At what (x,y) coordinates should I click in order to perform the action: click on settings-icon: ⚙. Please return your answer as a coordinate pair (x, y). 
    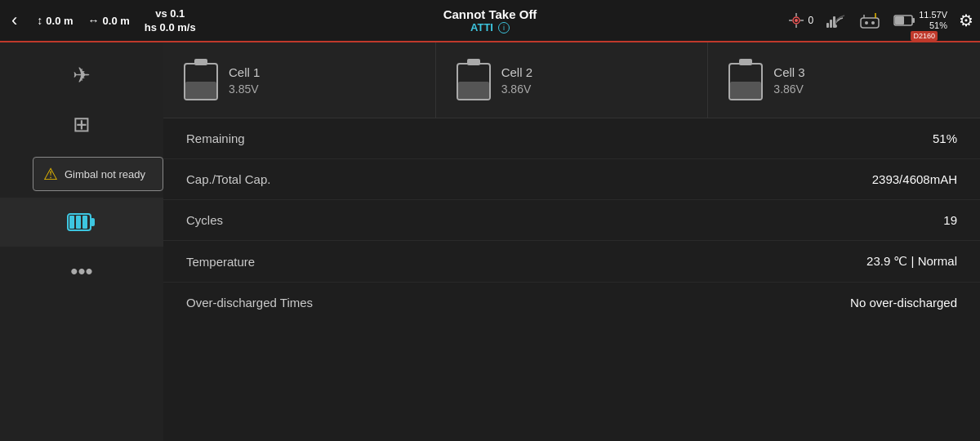
    Looking at the image, I should click on (966, 20).